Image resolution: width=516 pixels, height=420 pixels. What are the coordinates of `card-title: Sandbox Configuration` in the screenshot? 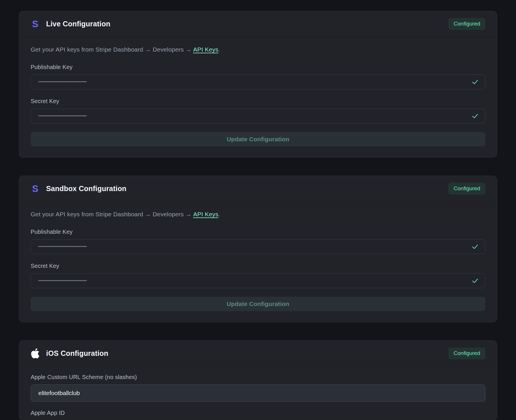 It's located at (86, 189).